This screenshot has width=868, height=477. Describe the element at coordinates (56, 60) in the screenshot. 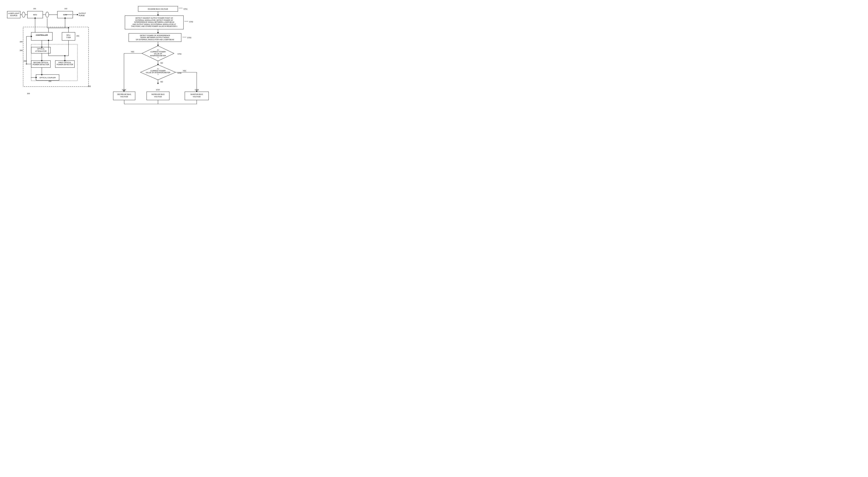

I see `left-diagram: 101 102 LASER LIGHT SOURCE MZI1 MZI` at that location.